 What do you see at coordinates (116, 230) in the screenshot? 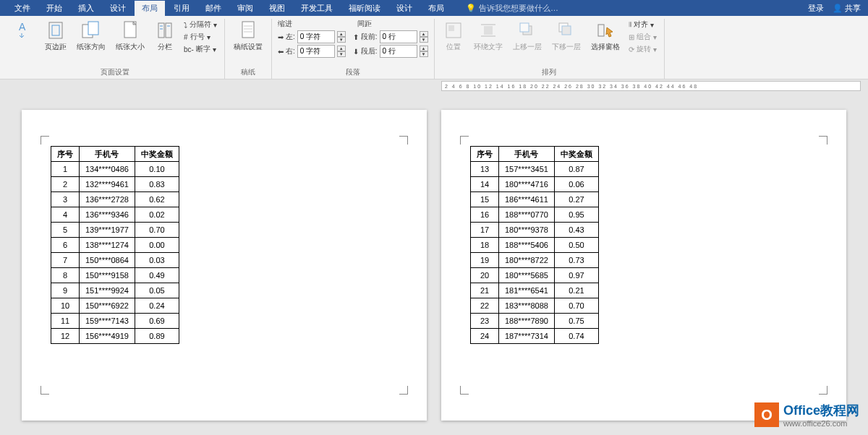
I see `table-row: 5139****19770.70` at bounding box center [116, 230].